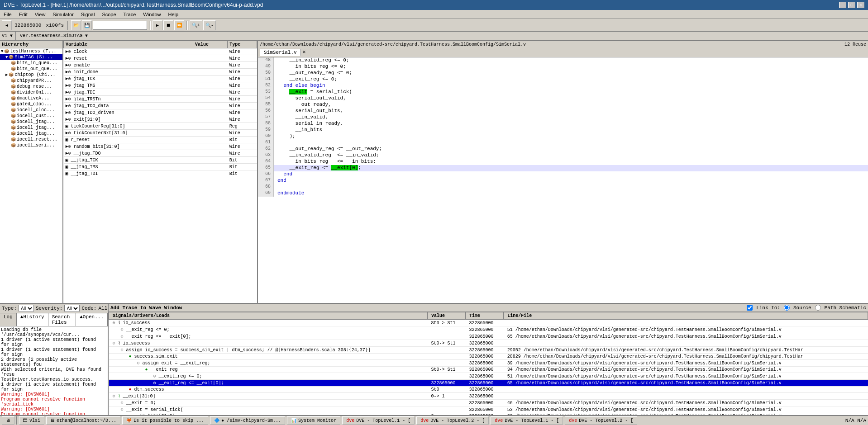 The image size is (868, 425). Describe the element at coordinates (31, 87) in the screenshot. I see `tree-item-debug: 📦 debug_rese...` at that location.